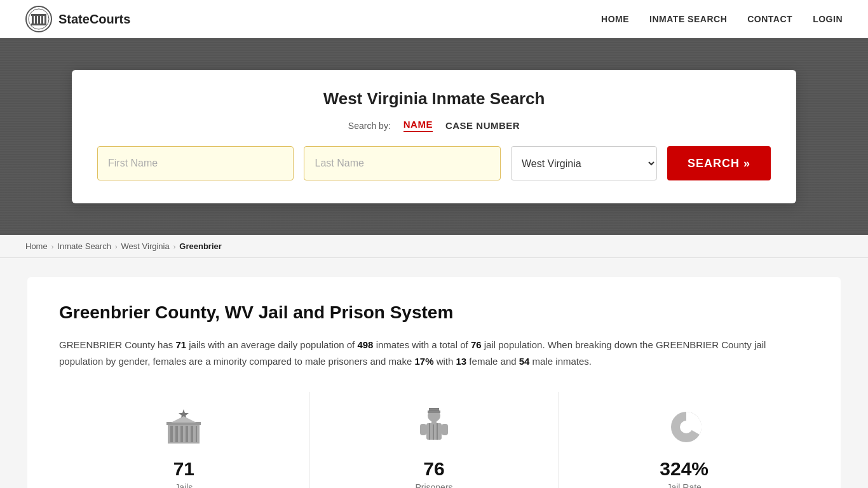 This screenshot has height=488, width=868. What do you see at coordinates (146, 247) in the screenshot?
I see `breadcrumb-west-virginia: West Virginia` at bounding box center [146, 247].